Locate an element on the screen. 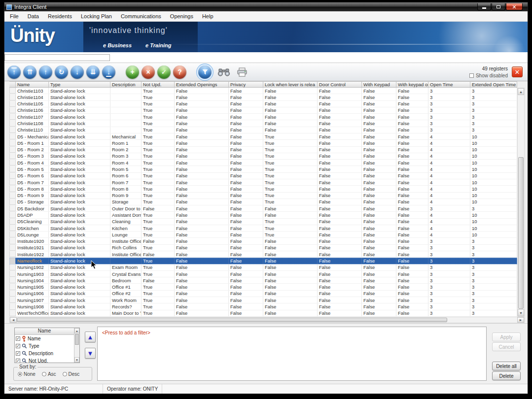  vertical-scrollbar: ▲ ▼ is located at coordinates (521, 202).